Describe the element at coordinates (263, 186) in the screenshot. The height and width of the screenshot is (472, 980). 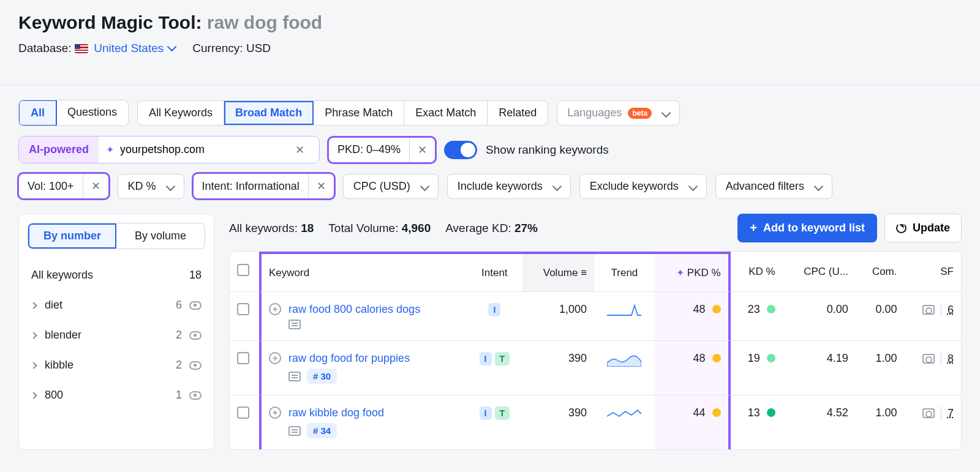
I see `intent-filter-chip: Intent: Informational ✕` at that location.